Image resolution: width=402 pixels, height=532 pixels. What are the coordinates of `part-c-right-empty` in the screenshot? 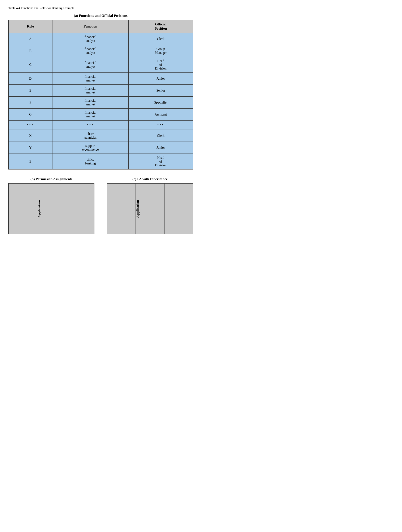 It's located at (179, 209).